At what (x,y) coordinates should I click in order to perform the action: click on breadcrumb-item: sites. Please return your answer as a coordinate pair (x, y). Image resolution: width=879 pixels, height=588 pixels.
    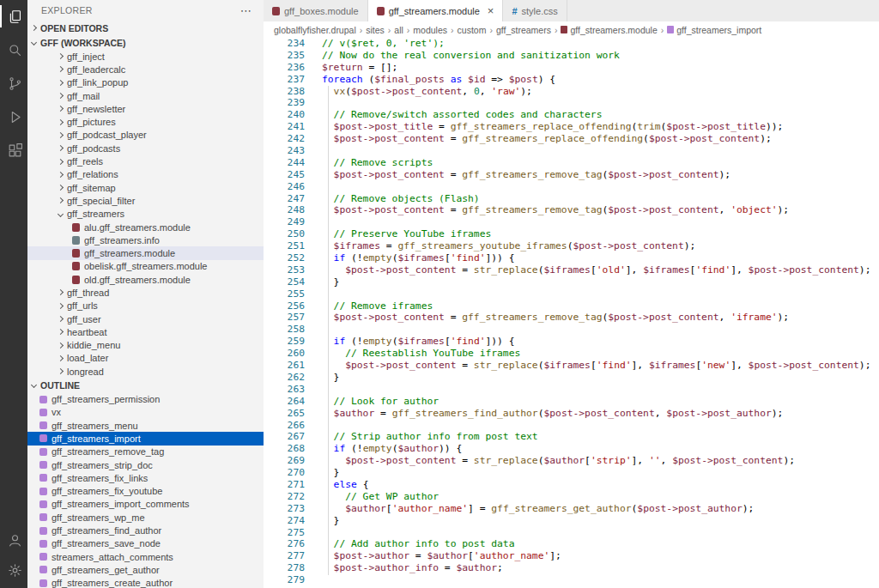
    Looking at the image, I should click on (375, 30).